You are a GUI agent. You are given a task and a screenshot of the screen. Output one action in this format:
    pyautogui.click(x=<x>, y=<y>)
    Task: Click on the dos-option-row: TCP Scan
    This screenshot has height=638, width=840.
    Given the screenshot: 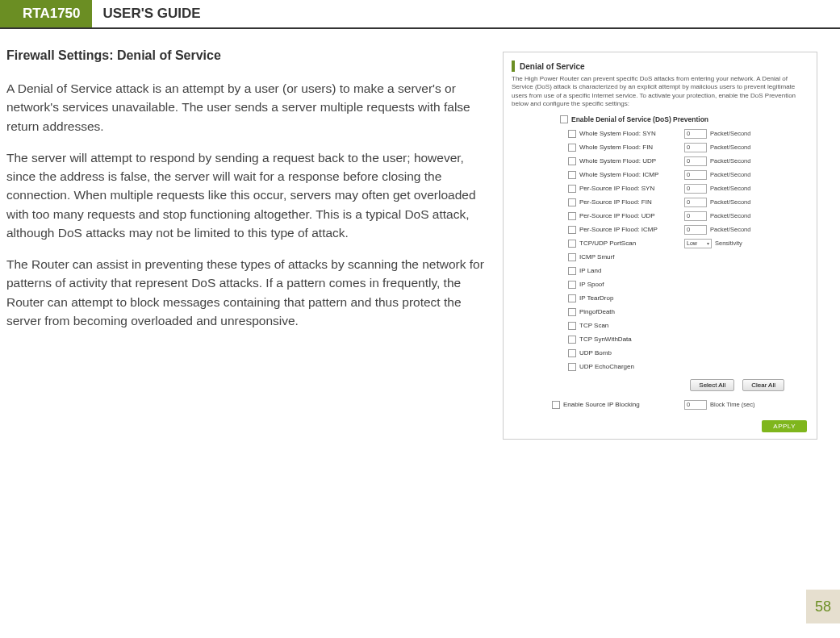 What is the action you would take?
    pyautogui.click(x=660, y=326)
    